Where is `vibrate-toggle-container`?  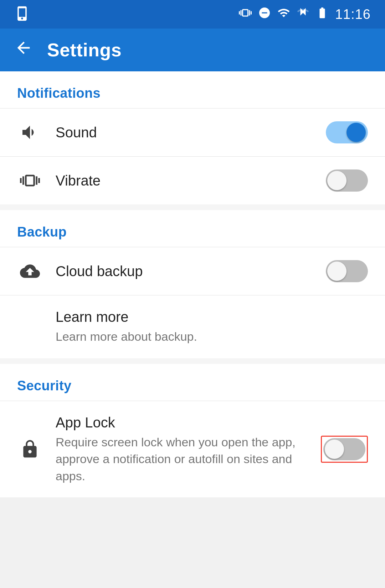 vibrate-toggle-container is located at coordinates (345, 181).